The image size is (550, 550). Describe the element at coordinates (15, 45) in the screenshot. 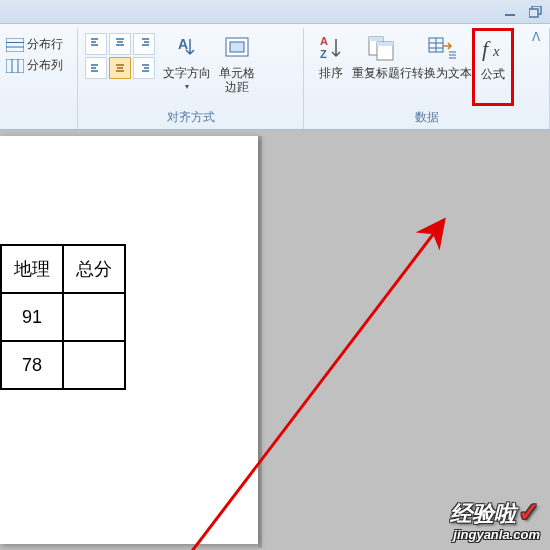

I see `distribute-rows-icon` at that location.